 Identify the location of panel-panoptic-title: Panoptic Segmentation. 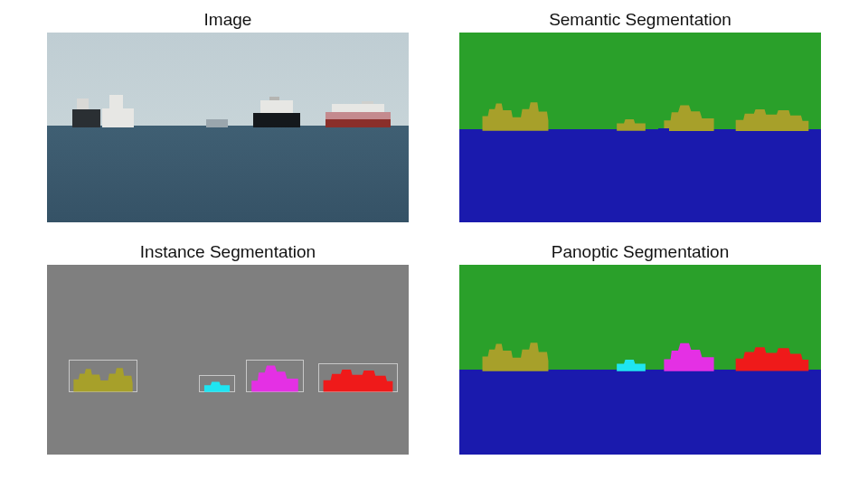
(640, 252).